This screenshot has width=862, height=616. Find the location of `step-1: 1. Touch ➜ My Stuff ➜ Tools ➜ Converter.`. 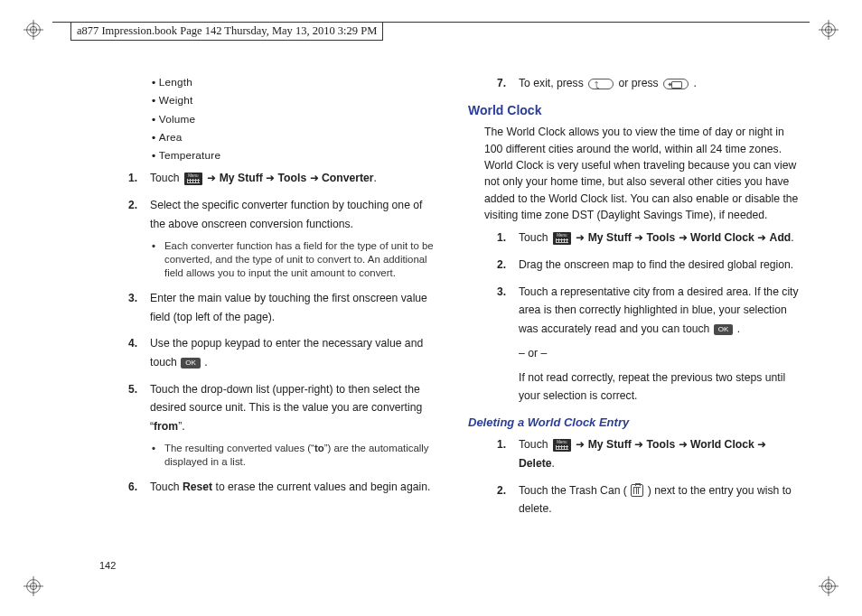

step-1: 1. Touch ➜ My Stuff ➜ Tools ➜ Converter. is located at coordinates (282, 179).